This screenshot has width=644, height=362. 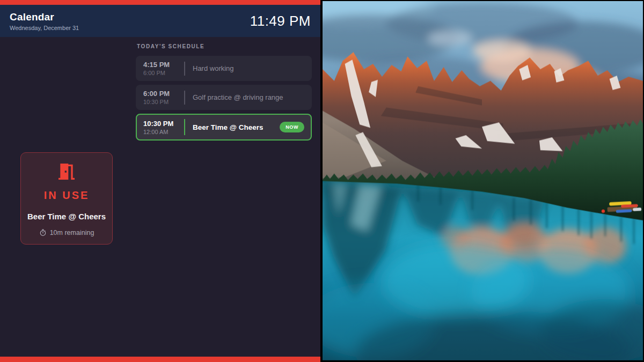 What do you see at coordinates (160, 128) in the screenshot?
I see `event-times: 10:30 PM 12:00 AM` at bounding box center [160, 128].